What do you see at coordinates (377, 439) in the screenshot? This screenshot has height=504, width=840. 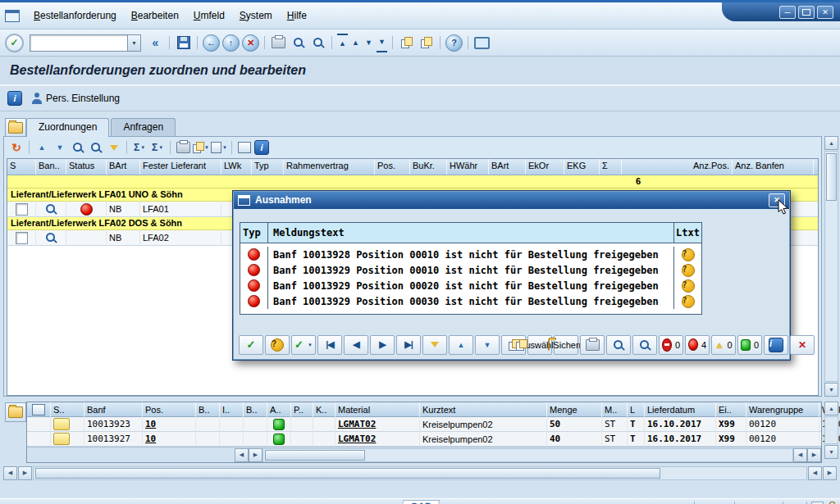 I see `cell-material: LGMAT02` at bounding box center [377, 439].